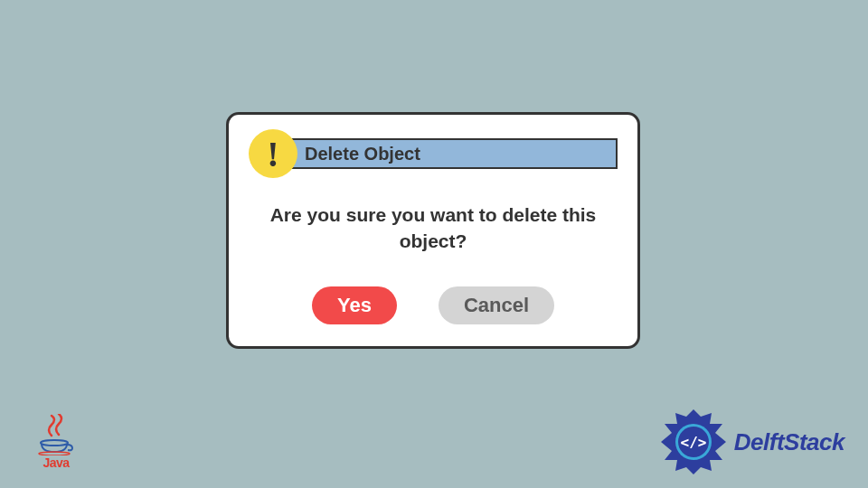 The height and width of the screenshot is (488, 868). I want to click on java-steam-icon, so click(56, 427).